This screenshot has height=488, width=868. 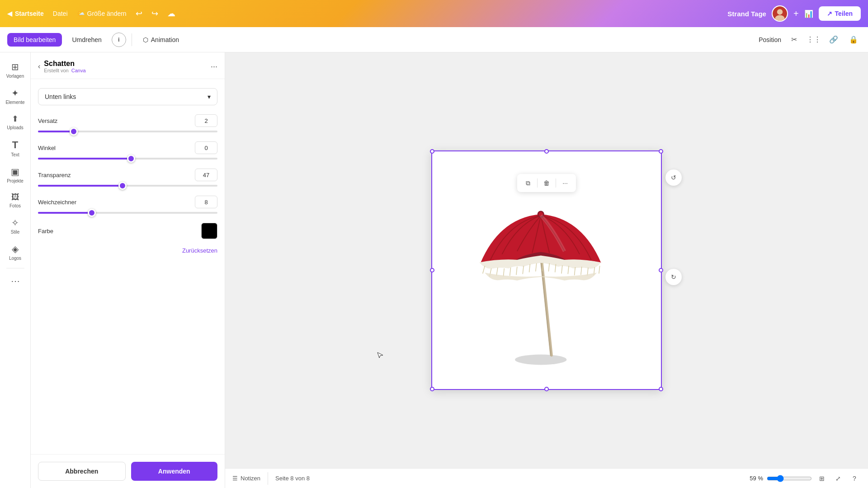 What do you see at coordinates (127, 231) in the screenshot?
I see `farbe-row: Farbe` at bounding box center [127, 231].